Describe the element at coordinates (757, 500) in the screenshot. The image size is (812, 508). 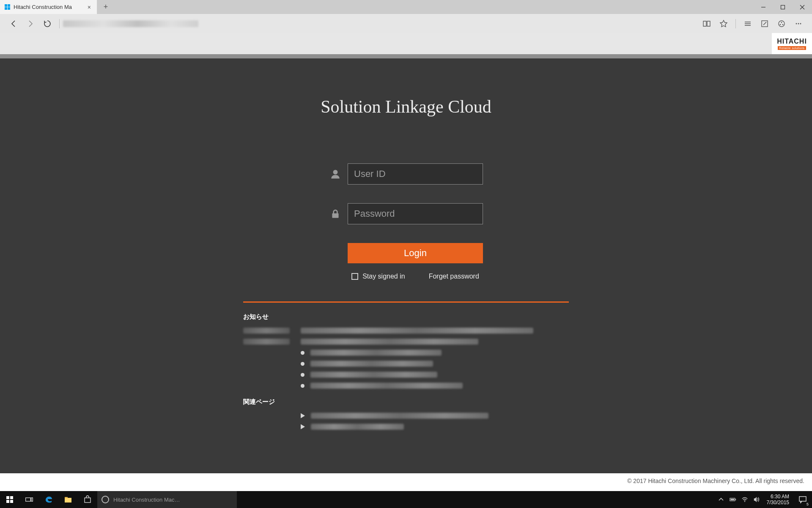
I see `volume-icon` at that location.